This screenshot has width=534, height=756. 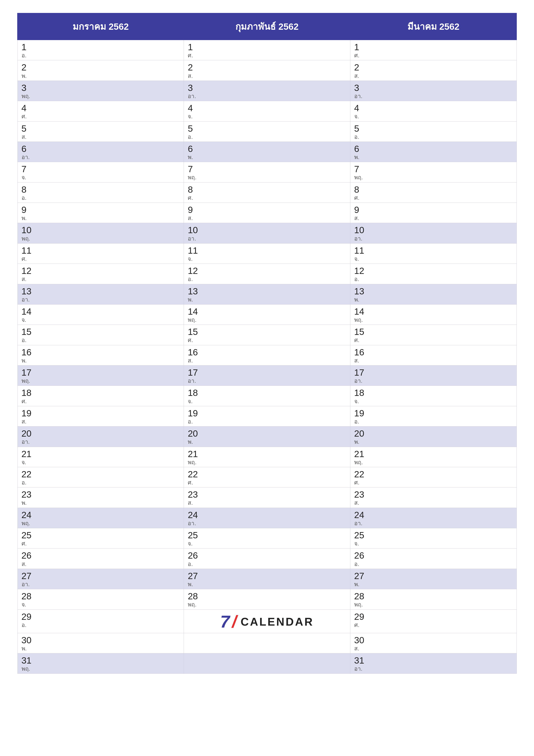 I want to click on day-cell: 1อ., so click(x=101, y=50).